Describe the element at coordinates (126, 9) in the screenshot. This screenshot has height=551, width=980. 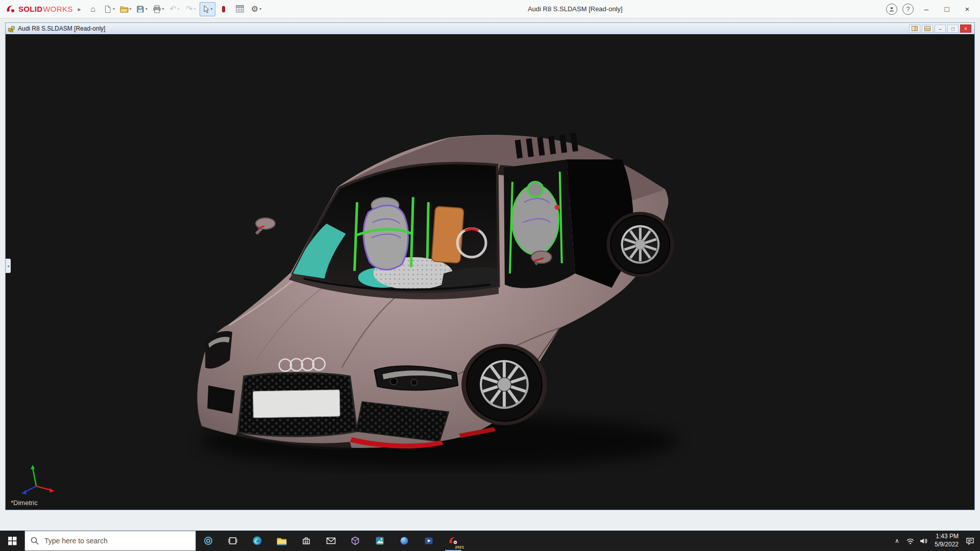
I see `open-document-button: ▾` at that location.